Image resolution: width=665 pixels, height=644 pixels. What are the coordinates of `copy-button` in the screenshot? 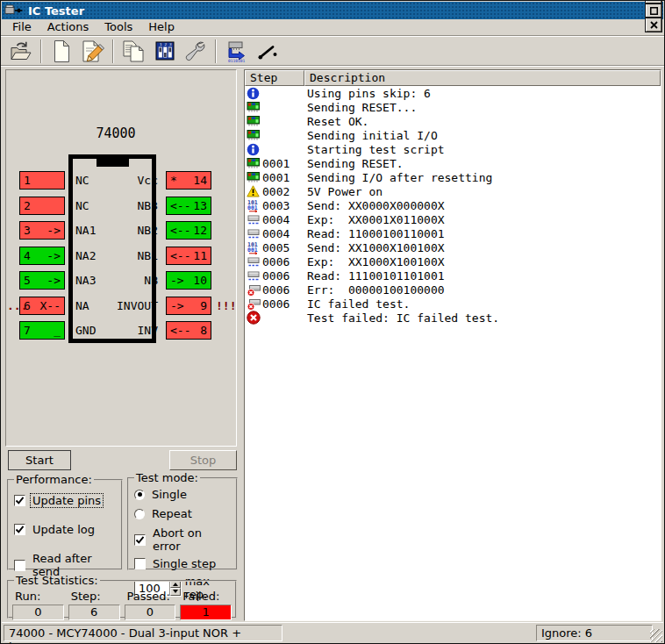 It's located at (133, 51).